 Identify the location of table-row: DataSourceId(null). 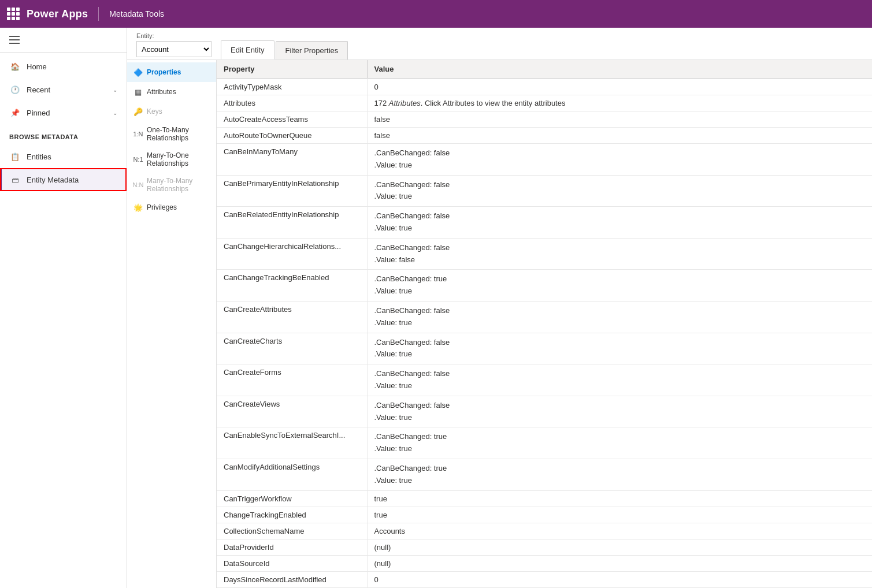
(544, 563).